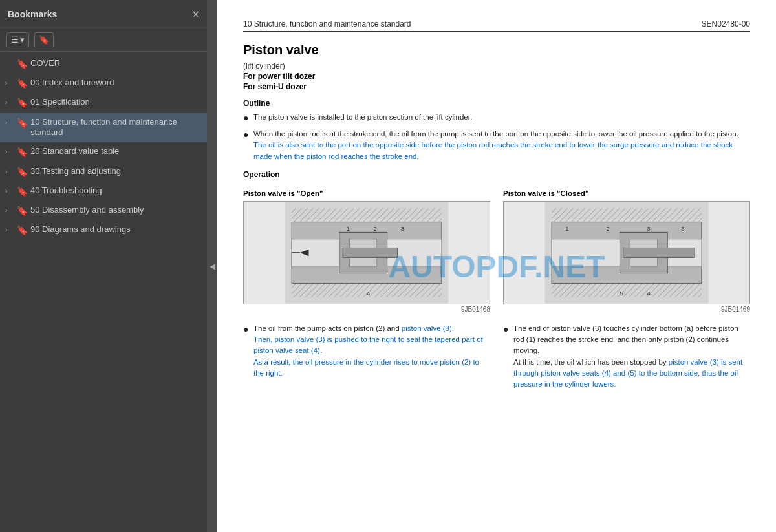 This screenshot has height=532, width=776. Describe the element at coordinates (627, 358) in the screenshot. I see `bottom-right-col: ● The end of piston valve (3) touches cy…` at that location.